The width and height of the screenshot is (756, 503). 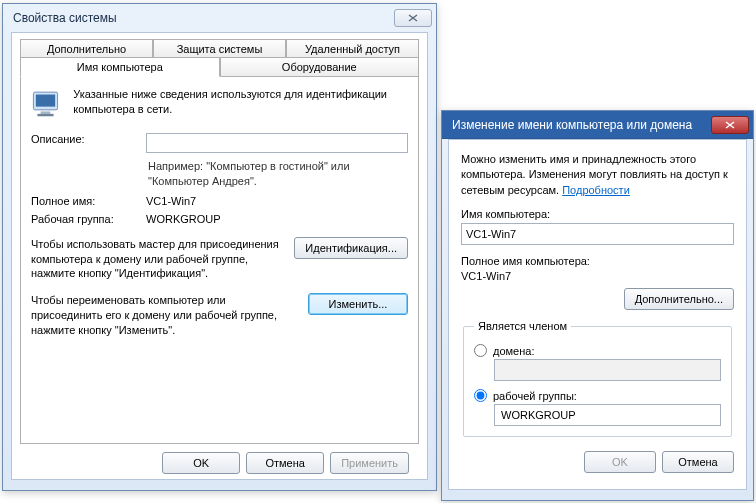 What do you see at coordinates (240, 102) in the screenshot?
I see `intro-text: Указанные ниже сведения используются для…` at bounding box center [240, 102].